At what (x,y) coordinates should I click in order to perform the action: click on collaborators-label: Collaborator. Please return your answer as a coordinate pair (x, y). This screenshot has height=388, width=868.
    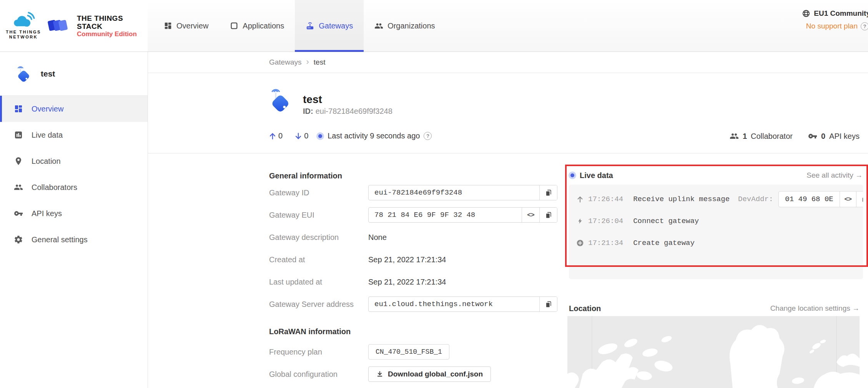
    Looking at the image, I should click on (772, 136).